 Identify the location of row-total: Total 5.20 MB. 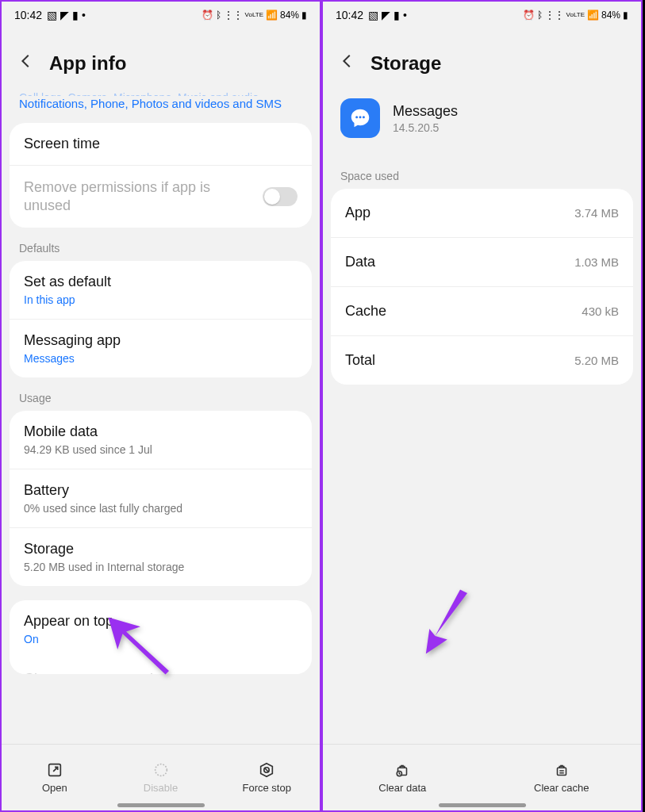
(482, 360).